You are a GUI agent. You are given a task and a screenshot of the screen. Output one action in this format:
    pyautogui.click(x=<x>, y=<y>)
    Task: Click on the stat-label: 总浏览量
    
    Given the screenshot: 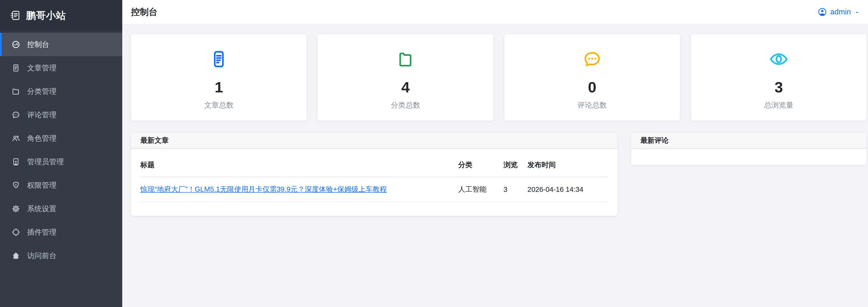 What is the action you would take?
    pyautogui.click(x=779, y=105)
    